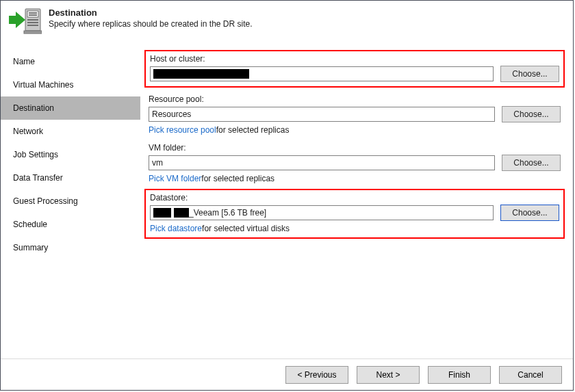 Image resolution: width=575 pixels, height=392 pixels. I want to click on destination-icon, so click(25, 21).